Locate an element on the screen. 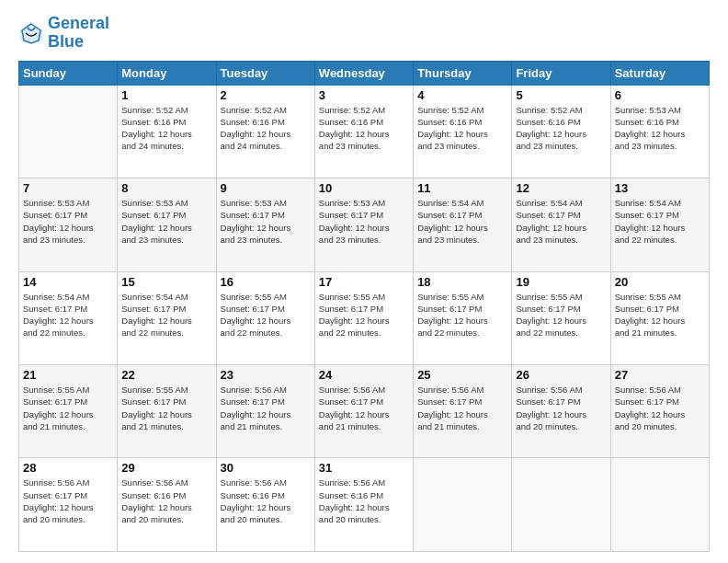 The height and width of the screenshot is (563, 728). day-number: 14 is located at coordinates (68, 282).